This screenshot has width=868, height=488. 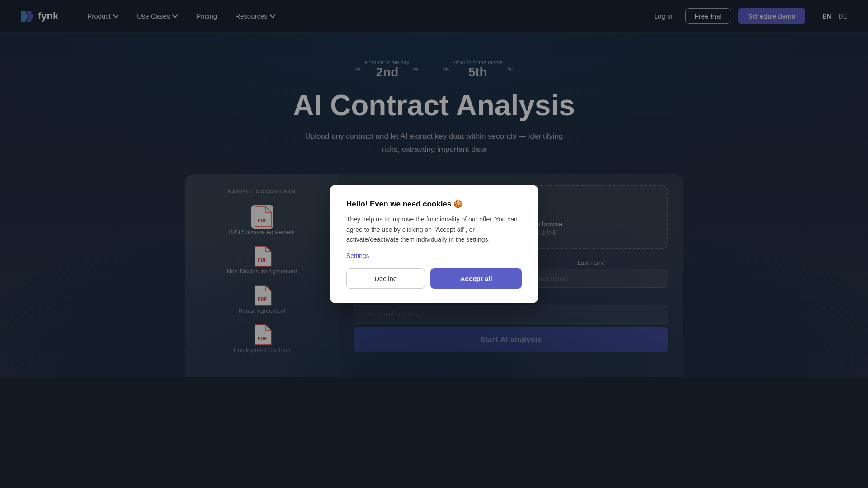 What do you see at coordinates (434, 204) in the screenshot?
I see `cookie-title: Hello! Even we need cookies 🍪` at bounding box center [434, 204].